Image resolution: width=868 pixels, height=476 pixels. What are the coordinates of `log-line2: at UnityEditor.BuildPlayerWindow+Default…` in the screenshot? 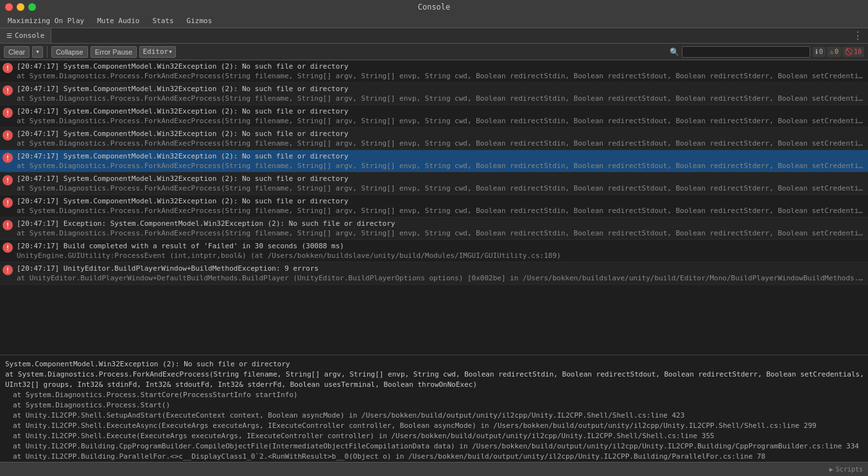 It's located at (441, 278).